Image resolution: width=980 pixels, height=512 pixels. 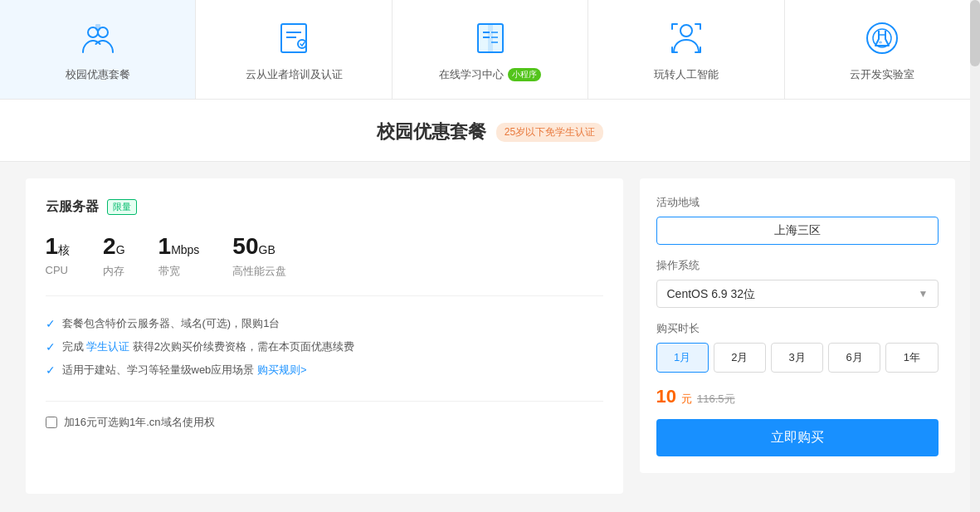 What do you see at coordinates (98, 38) in the screenshot?
I see `campus-icon` at bounding box center [98, 38].